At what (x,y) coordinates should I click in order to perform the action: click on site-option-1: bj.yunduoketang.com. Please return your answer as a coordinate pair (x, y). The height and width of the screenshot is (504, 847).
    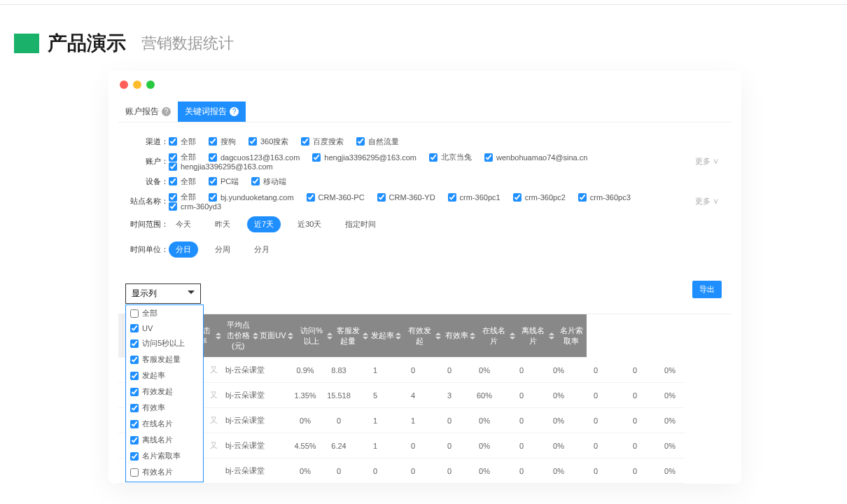
    Looking at the image, I should click on (251, 197).